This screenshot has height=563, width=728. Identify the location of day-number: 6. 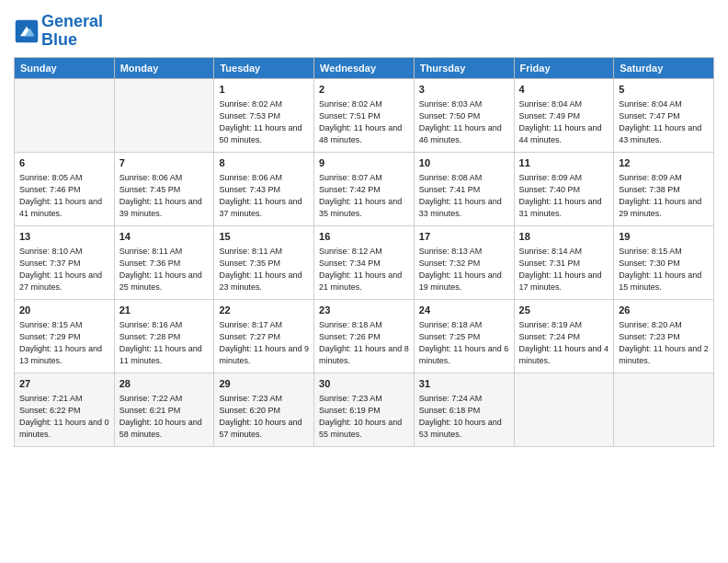
(64, 164).